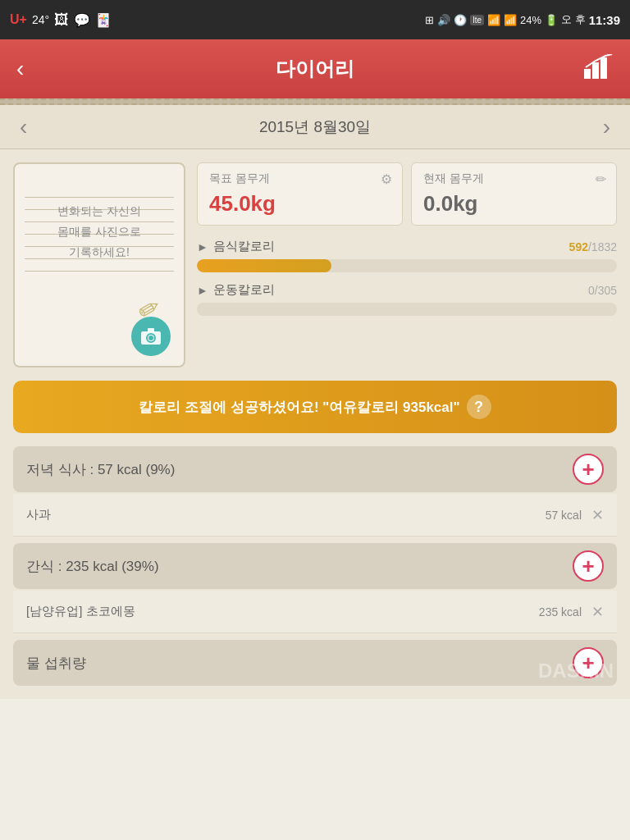 This screenshot has width=630, height=840. Describe the element at coordinates (407, 266) in the screenshot. I see `food-progress-bar` at that location.